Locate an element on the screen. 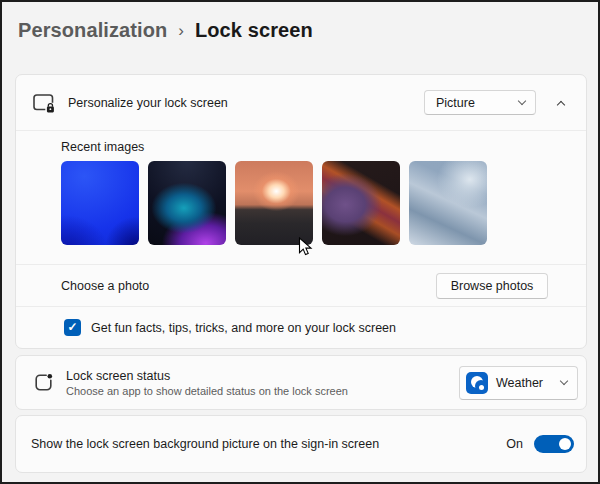 This screenshot has height=484, width=600. breadcrumb-parent: Personalization is located at coordinates (92, 30).